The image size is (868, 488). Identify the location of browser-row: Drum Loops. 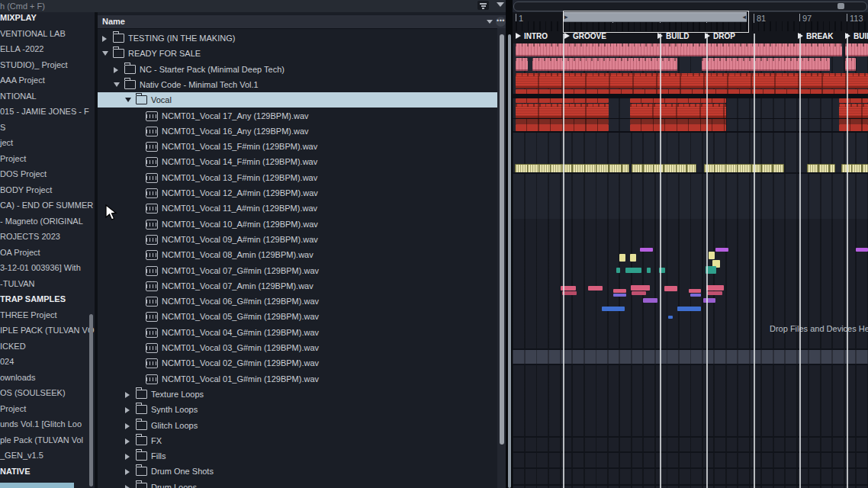
(299, 483).